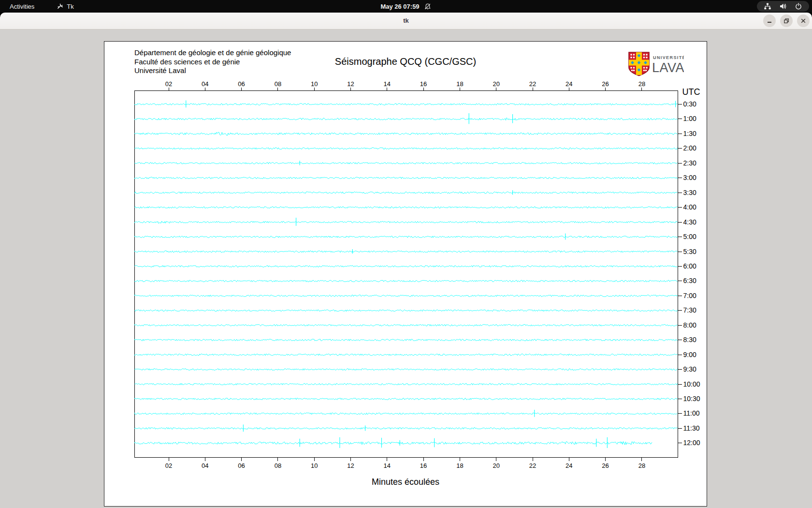 The height and width of the screenshot is (508, 812). I want to click on x-tick-label-top: 10, so click(314, 84).